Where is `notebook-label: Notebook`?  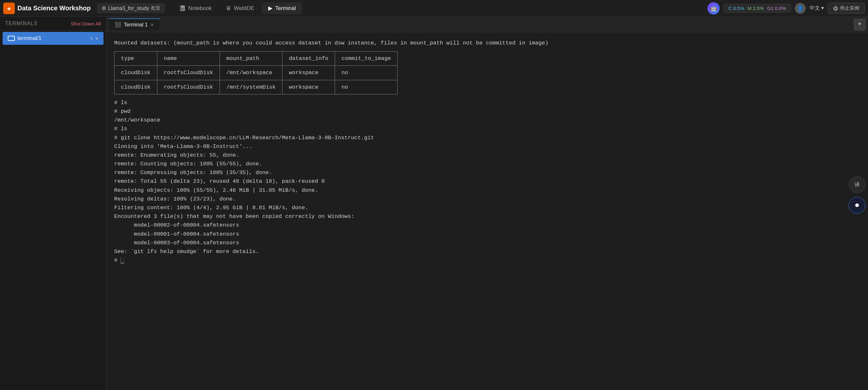
notebook-label: Notebook is located at coordinates (200, 8).